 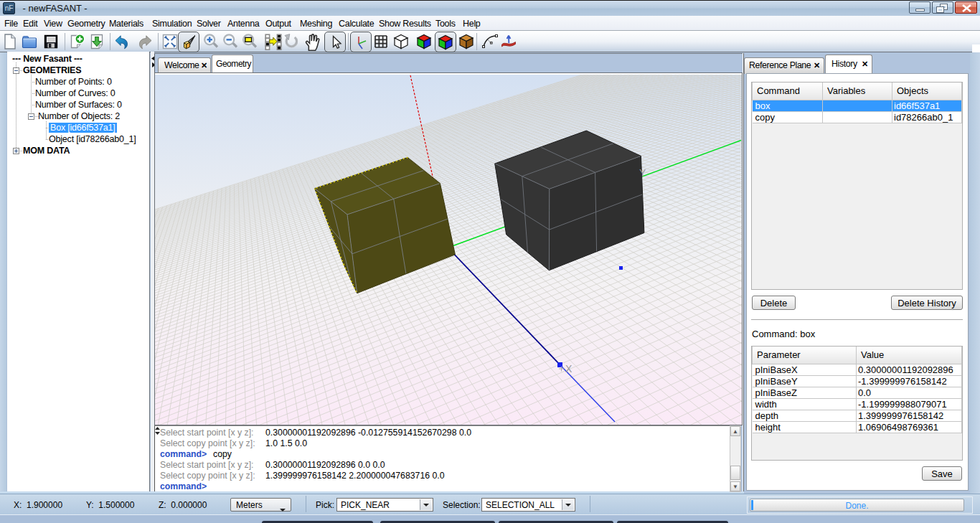 I want to click on svg-text: X, so click(x=569, y=369).